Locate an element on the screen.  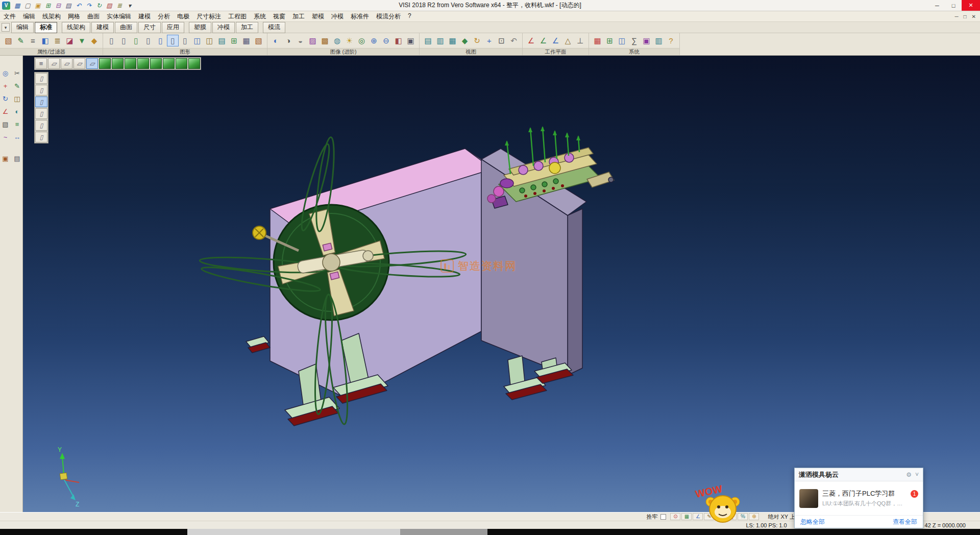
maximize-button: □ is located at coordinates (953, 5).